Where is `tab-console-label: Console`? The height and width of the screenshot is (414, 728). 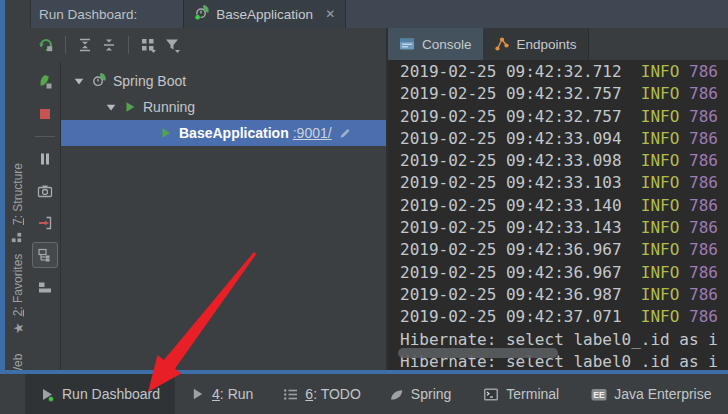
tab-console-label: Console is located at coordinates (447, 44).